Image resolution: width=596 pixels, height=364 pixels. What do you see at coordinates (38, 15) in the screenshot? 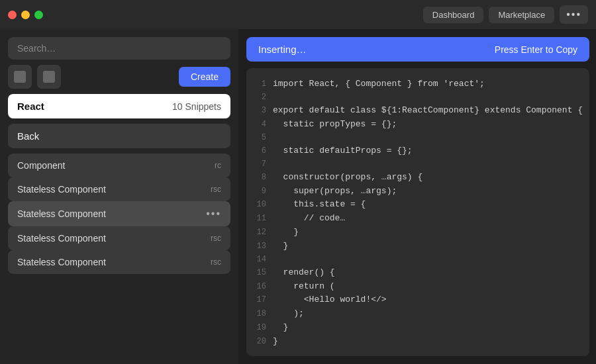
I see `maximize-button` at bounding box center [38, 15].